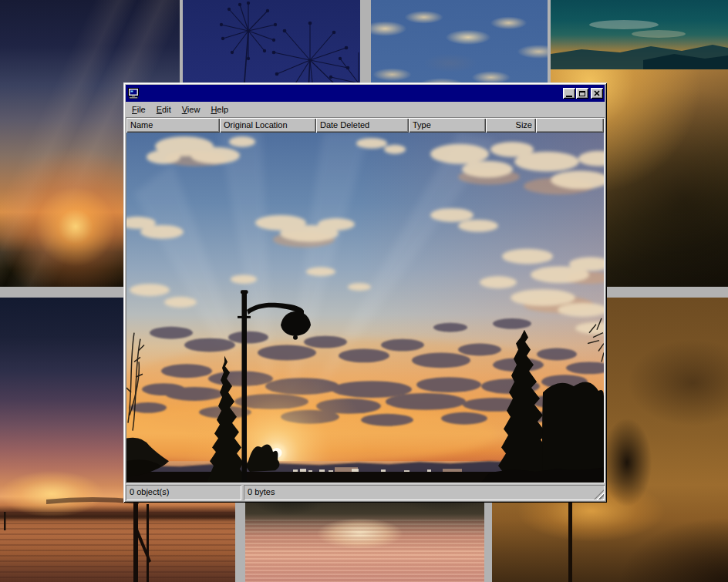 The image size is (728, 582). What do you see at coordinates (184, 493) in the screenshot?
I see `status-object-count: 0 object(s)` at bounding box center [184, 493].